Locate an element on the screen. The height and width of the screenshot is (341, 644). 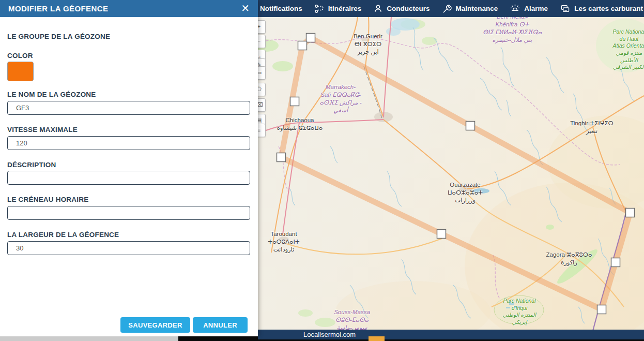
route-icon is located at coordinates (319, 9).